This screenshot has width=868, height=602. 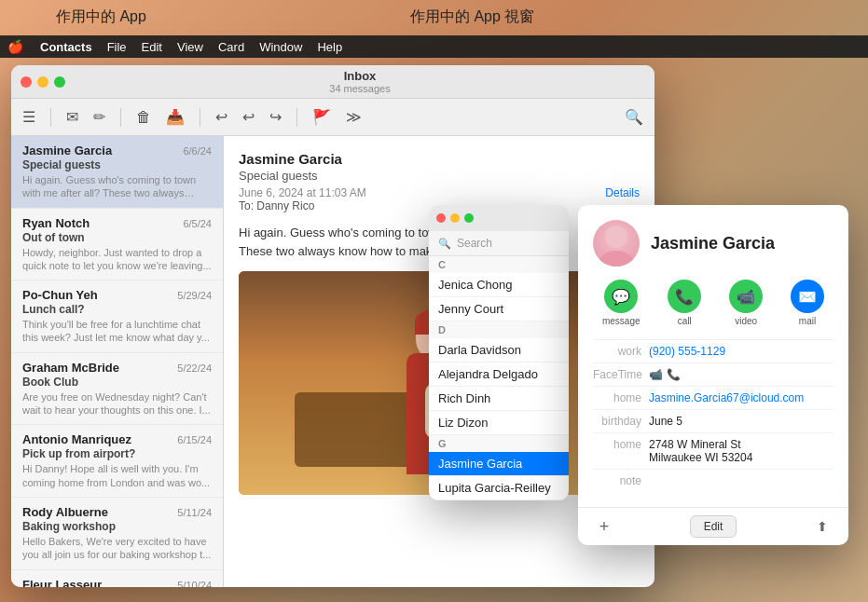 What do you see at coordinates (746, 321) in the screenshot?
I see `video-action-label: video` at bounding box center [746, 321].